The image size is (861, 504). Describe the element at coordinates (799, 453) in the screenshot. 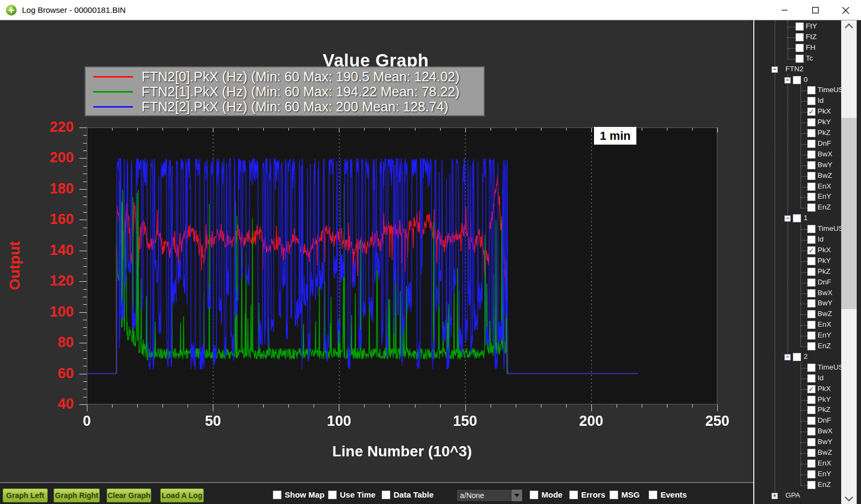

I see `tree-field-FTN2-2-BwZ: BwZ` at that location.